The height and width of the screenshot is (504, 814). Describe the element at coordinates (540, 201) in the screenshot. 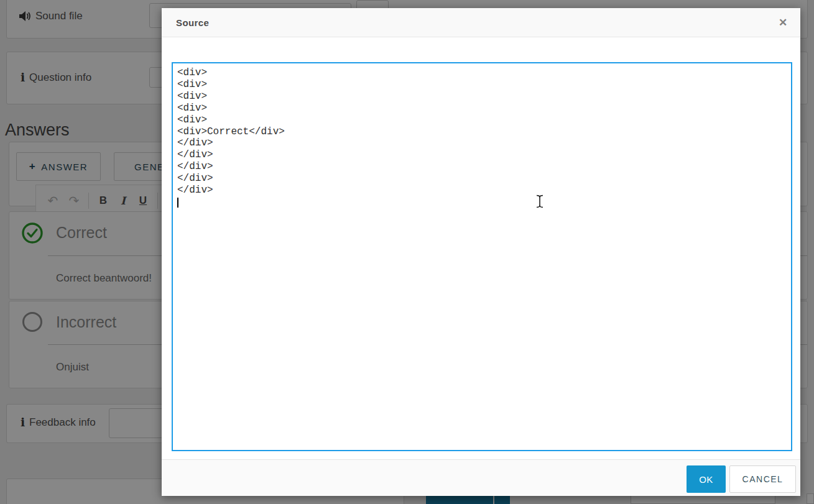

I see `ibeam-mouse-cursor` at that location.